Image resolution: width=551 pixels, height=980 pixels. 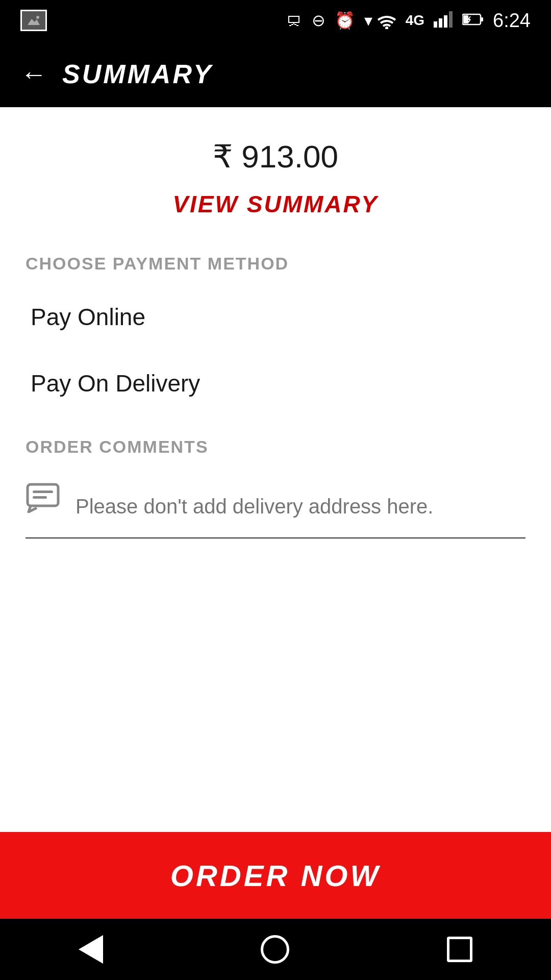 What do you see at coordinates (300, 508) in the screenshot?
I see `order-comments-input` at bounding box center [300, 508].